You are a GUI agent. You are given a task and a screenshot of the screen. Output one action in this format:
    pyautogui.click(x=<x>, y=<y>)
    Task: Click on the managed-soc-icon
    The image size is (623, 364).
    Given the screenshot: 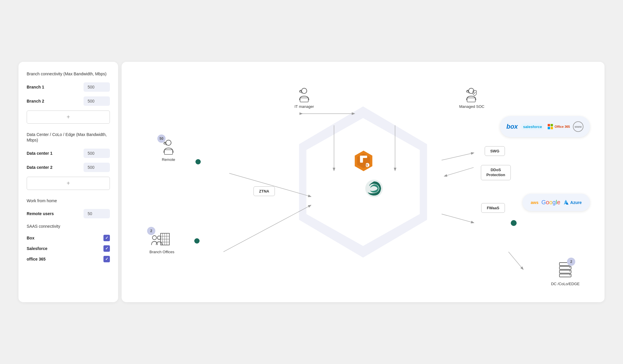 What is the action you would take?
    pyautogui.click(x=472, y=95)
    